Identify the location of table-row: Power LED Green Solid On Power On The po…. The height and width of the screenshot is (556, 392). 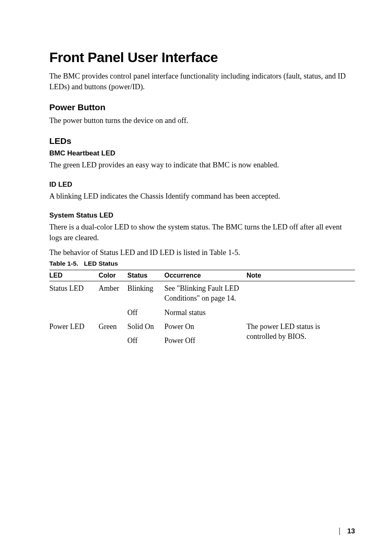
(202, 327).